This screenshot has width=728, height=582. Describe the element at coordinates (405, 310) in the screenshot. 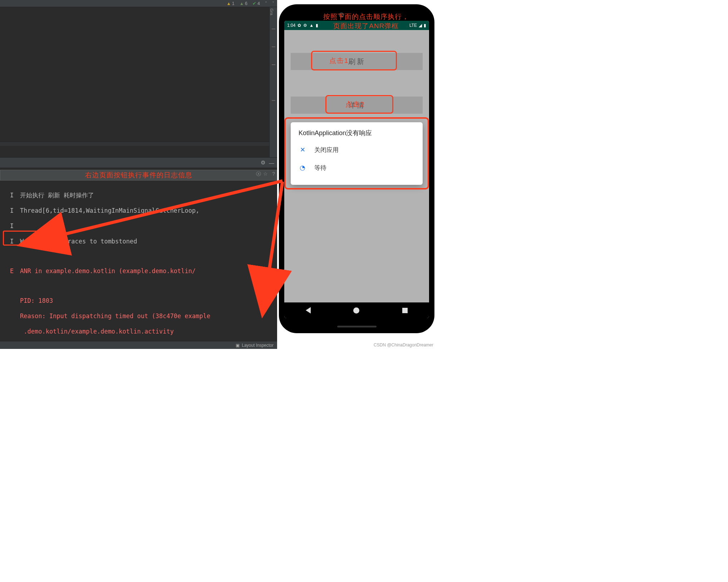

I see `nav-recent-button` at that location.